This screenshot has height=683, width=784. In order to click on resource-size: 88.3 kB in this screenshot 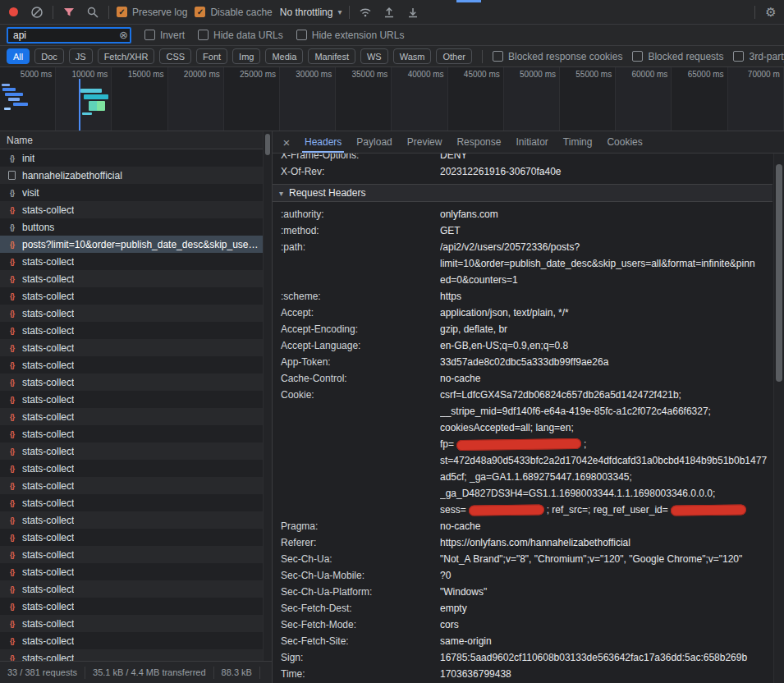, I will do `click(237, 673)`.